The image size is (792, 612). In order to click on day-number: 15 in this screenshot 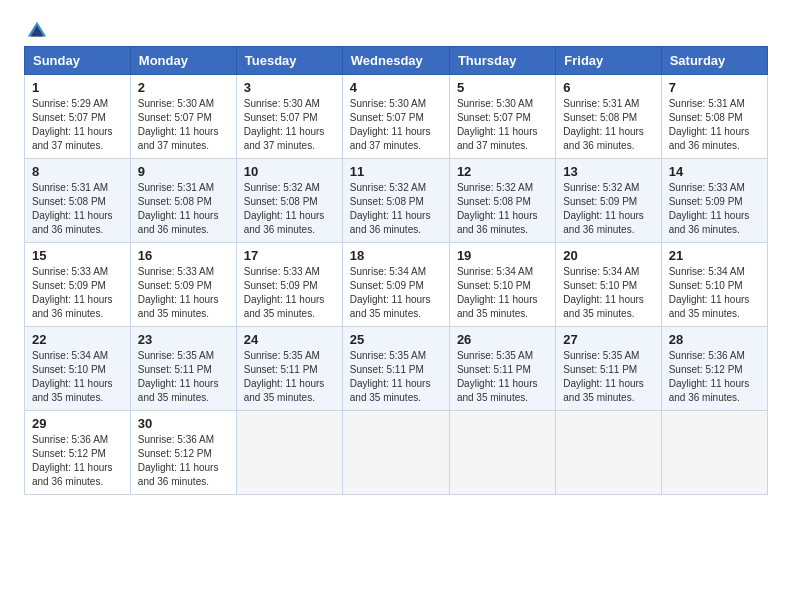, I will do `click(78, 256)`.